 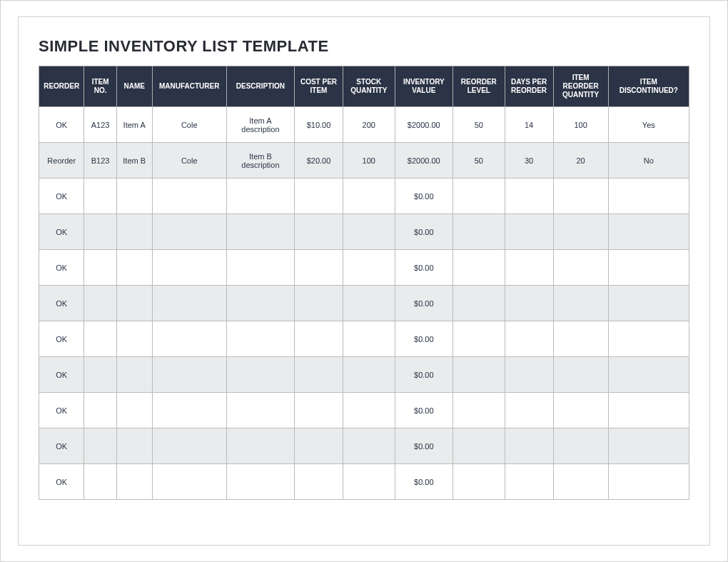 What do you see at coordinates (134, 125) in the screenshot?
I see `cell-name: Item A` at bounding box center [134, 125].